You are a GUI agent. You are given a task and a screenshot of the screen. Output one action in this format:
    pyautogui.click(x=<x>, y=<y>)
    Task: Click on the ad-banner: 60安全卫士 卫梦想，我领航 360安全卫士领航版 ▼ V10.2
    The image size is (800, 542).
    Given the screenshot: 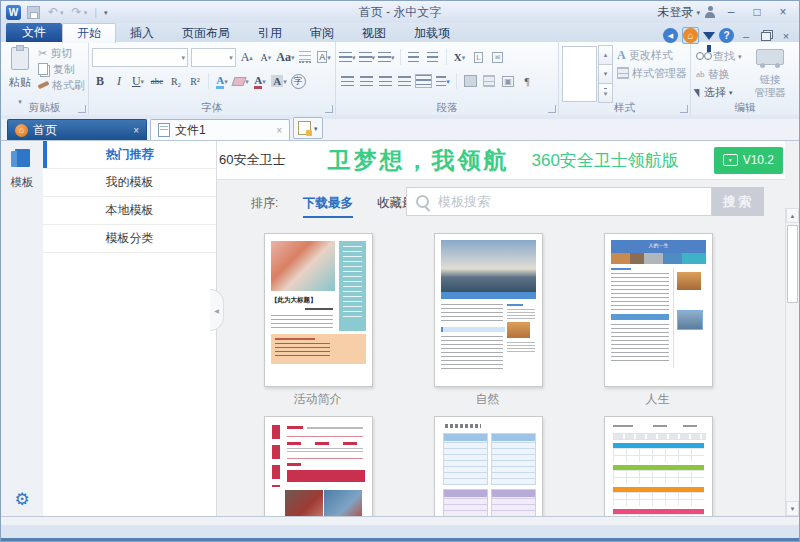 What is the action you would take?
    pyautogui.click(x=501, y=160)
    